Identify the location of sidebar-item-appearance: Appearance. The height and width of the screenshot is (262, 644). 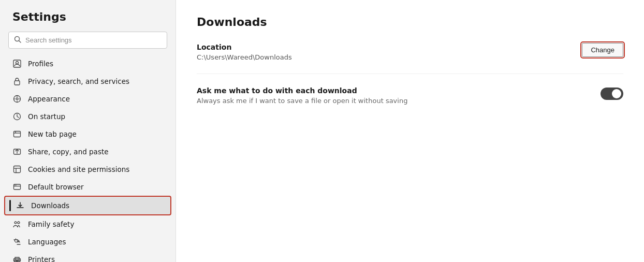
(88, 99).